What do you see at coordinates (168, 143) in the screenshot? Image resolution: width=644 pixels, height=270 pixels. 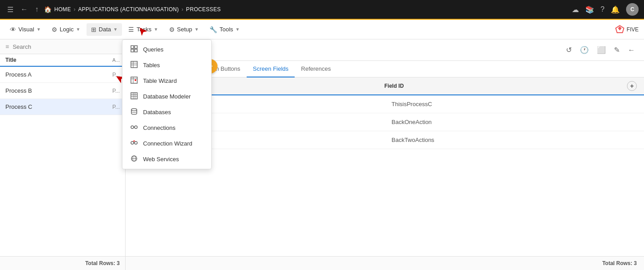 I see `dropdown-connection-wizard-label: Connection Wizard` at bounding box center [168, 143].